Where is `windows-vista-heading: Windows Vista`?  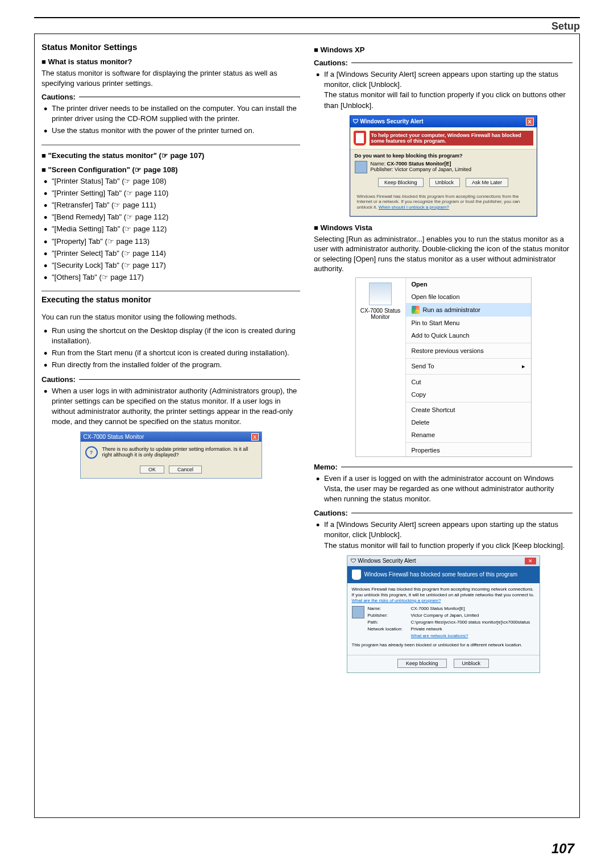
windows-vista-heading: Windows Vista is located at coordinates (443, 227).